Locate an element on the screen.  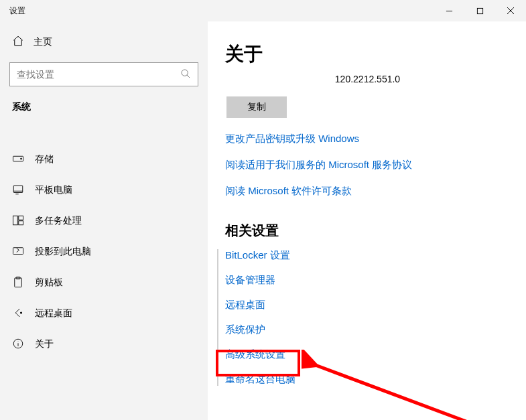
link-system-protect: 系统保护 is located at coordinates (367, 330).